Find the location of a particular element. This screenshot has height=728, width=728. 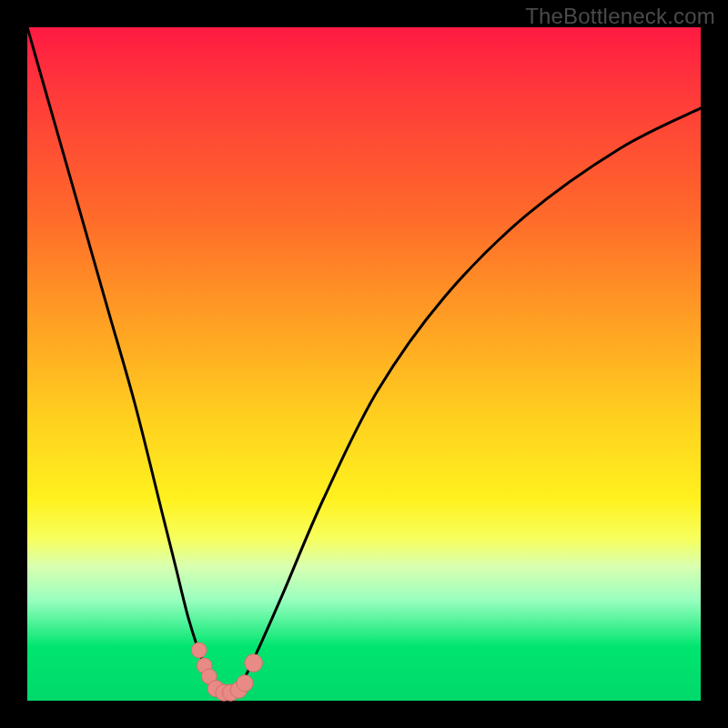

marker-layer is located at coordinates (227, 672).